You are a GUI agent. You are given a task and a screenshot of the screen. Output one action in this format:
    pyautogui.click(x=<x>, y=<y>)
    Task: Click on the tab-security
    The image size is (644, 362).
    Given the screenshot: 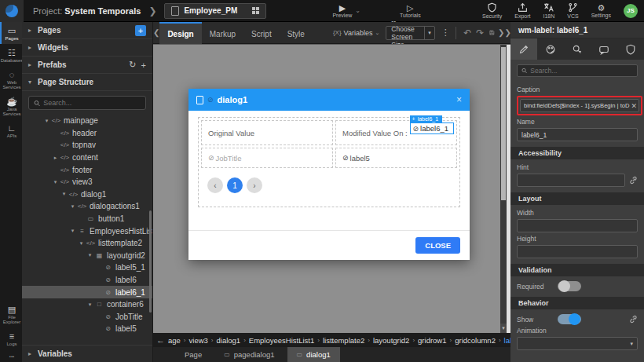 What is the action you would take?
    pyautogui.click(x=631, y=49)
    